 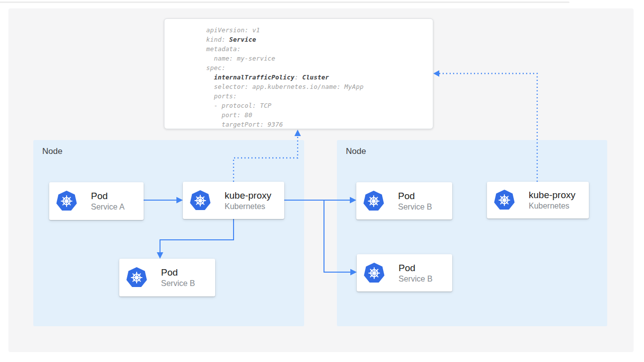 What do you see at coordinates (320, 68) in the screenshot?
I see `yaml-line: spec:` at bounding box center [320, 68].